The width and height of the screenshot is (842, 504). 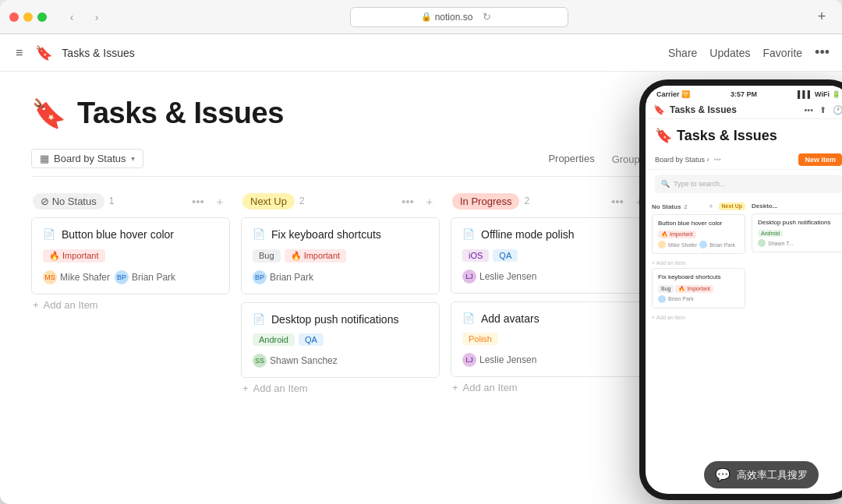 What do you see at coordinates (550, 340) in the screenshot?
I see `card-add-avatars: 📄 Add avatars Polish LJ Leslie Jense` at bounding box center [550, 340].